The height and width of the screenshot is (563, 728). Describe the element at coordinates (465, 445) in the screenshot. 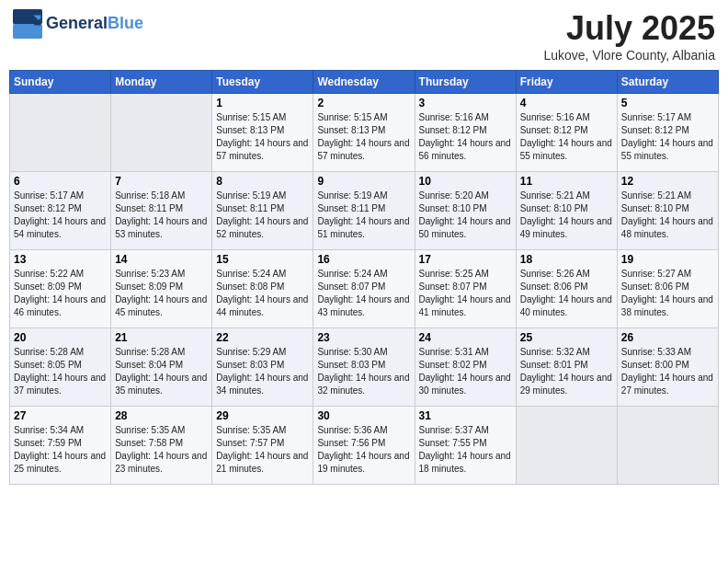

I see `calendar-day-cell: 31Sunrise: 5:37 AMSunset: 7:55 PMDayligh…` at that location.